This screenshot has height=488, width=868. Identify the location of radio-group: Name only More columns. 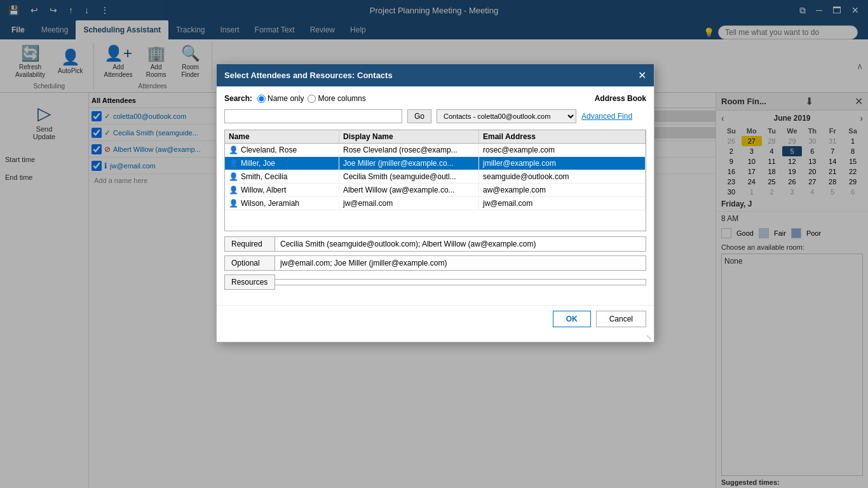
(311, 98).